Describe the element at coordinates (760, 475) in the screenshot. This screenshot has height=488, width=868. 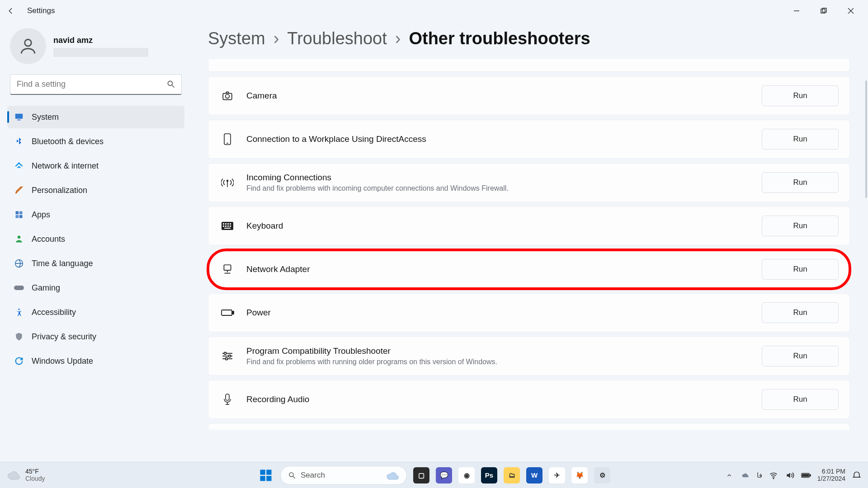
I see `language-indicator: فا` at that location.